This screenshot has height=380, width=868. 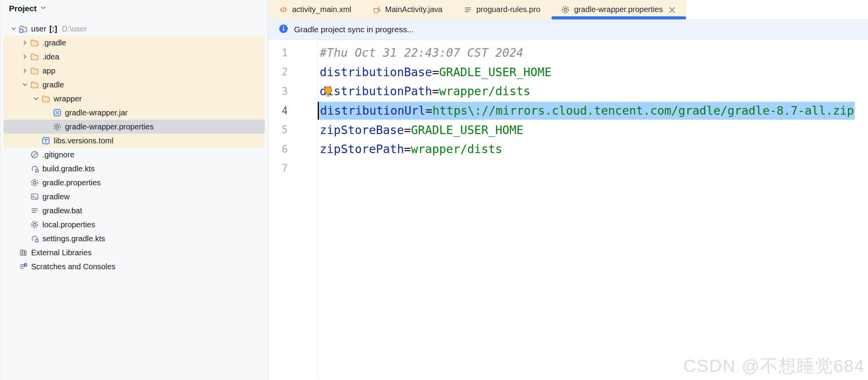 What do you see at coordinates (457, 149) in the screenshot?
I see `token-value: wrapper/dists` at bounding box center [457, 149].